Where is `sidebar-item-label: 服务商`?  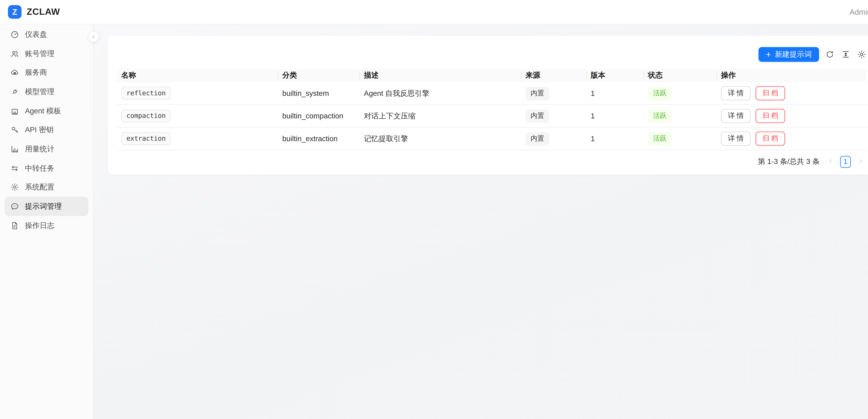 sidebar-item-label: 服务商 is located at coordinates (36, 73).